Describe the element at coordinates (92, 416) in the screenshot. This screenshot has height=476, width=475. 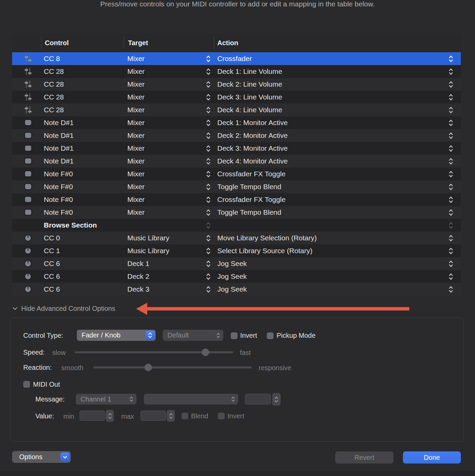
I see `value-min-field` at that location.